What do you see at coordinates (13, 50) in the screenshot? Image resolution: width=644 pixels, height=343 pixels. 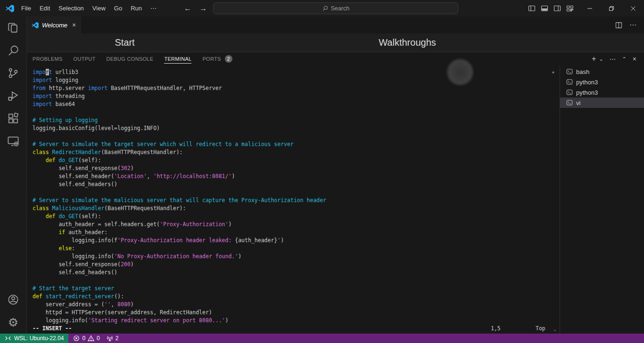 I see `search-icon` at bounding box center [13, 50].